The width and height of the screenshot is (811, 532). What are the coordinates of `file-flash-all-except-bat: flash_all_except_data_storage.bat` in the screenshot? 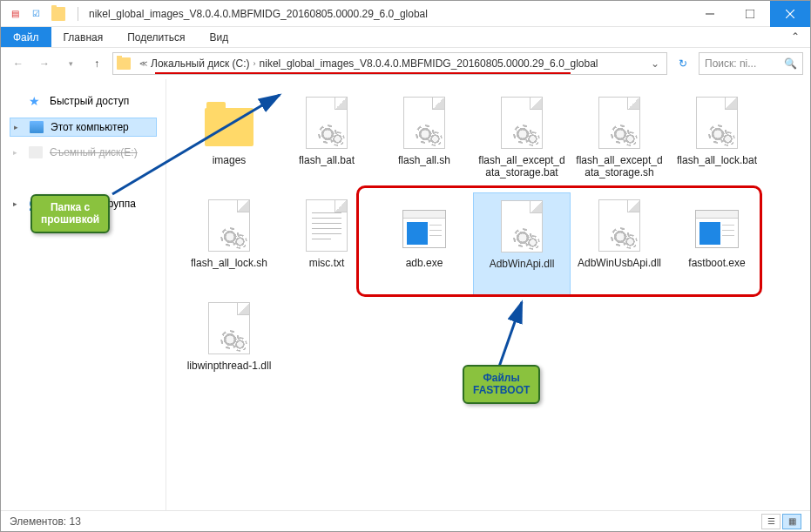 It's located at (522, 141).